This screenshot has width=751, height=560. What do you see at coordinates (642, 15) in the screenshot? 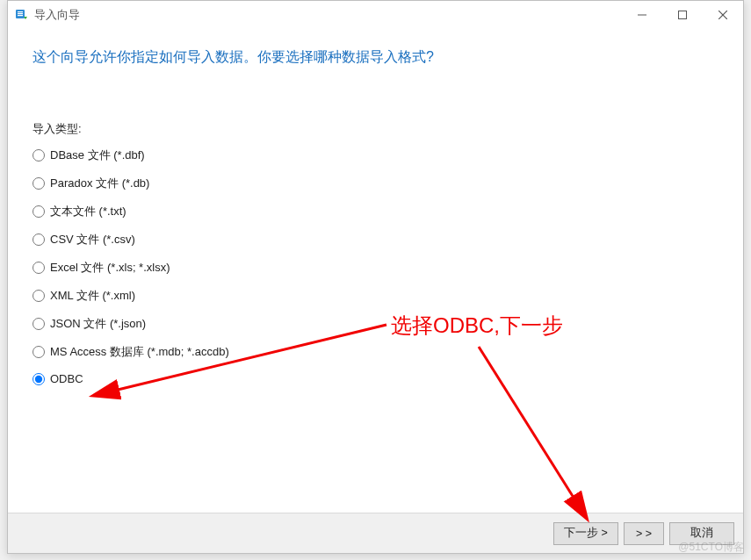
I see `minimize-button` at bounding box center [642, 15].